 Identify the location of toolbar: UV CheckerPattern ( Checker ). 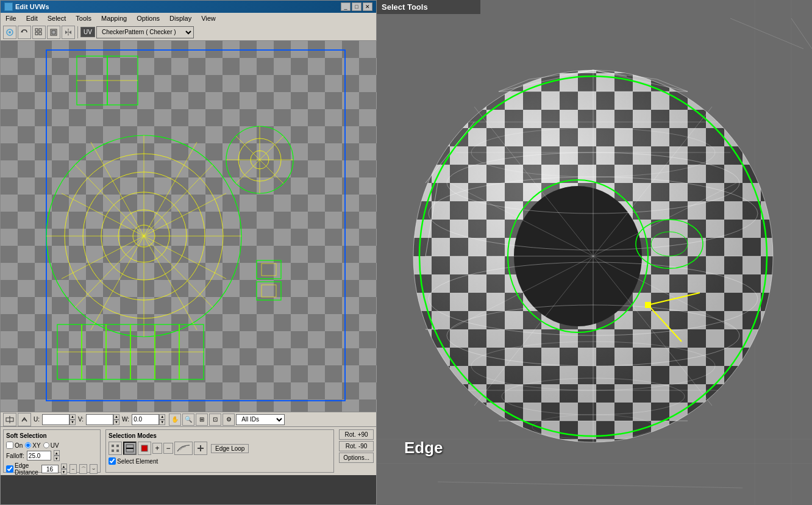
(188, 32).